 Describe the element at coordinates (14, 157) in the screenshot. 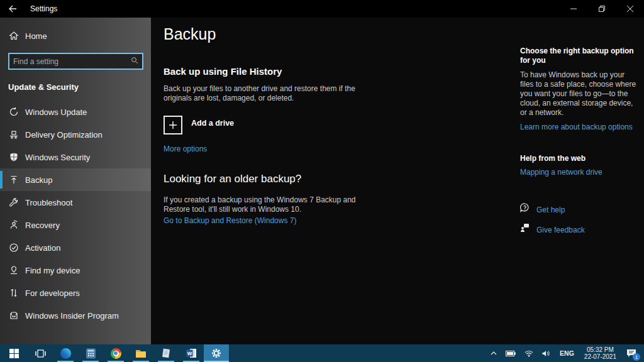

I see `shield-icon` at that location.